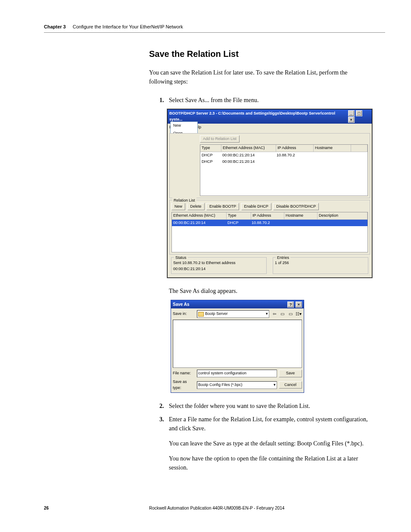  I want to click on minimize-icon: _, so click(352, 113).